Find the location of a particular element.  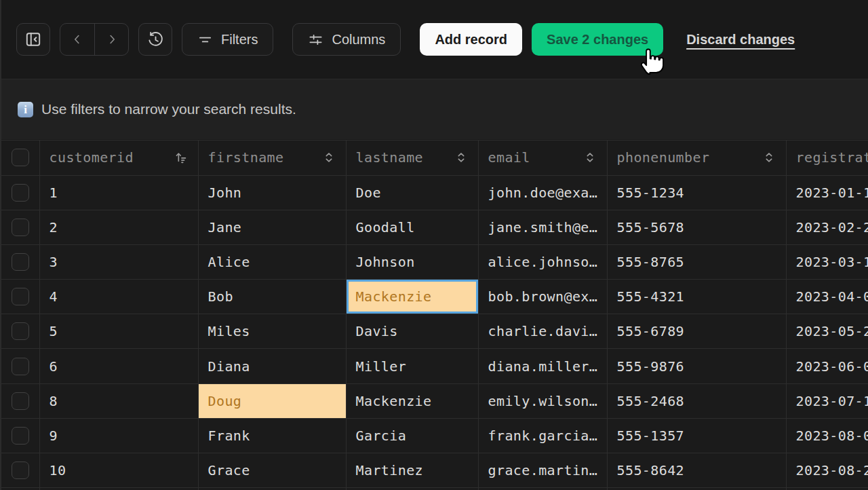

cell-firstname: Diana is located at coordinates (272, 366).